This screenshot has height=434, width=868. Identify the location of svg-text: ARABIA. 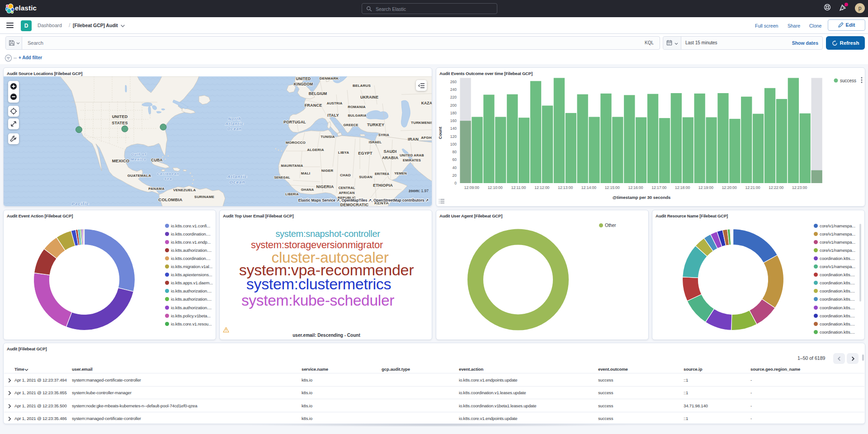
(390, 158).